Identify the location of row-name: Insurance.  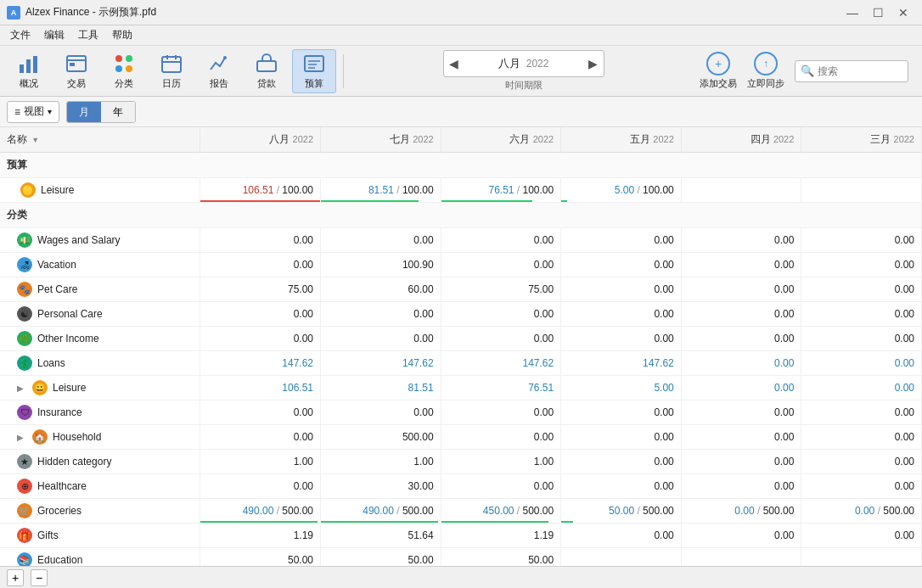
(59, 412).